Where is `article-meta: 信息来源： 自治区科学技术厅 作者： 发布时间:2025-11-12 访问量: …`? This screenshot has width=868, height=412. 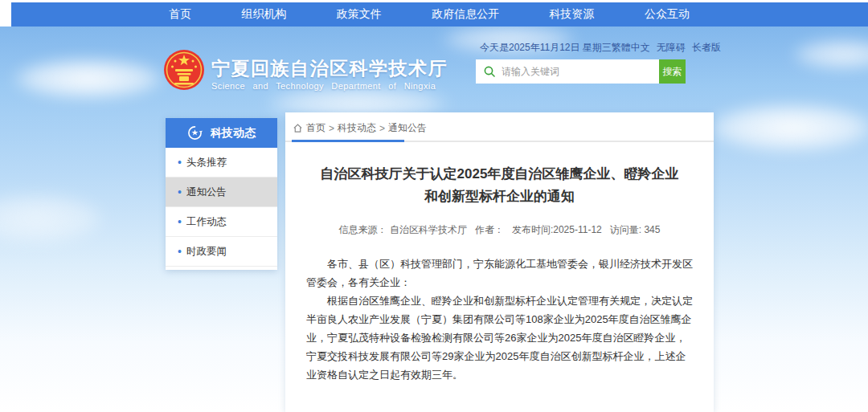 article-meta: 信息来源： 自治区科学技术厅 作者： 发布时间:2025-11-12 访问量: … is located at coordinates (500, 230).